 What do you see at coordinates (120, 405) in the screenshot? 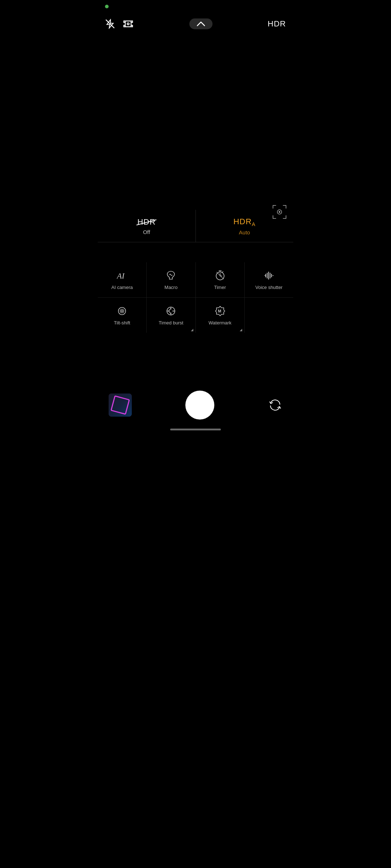
I see `gallery-thumbnail` at bounding box center [120, 405].